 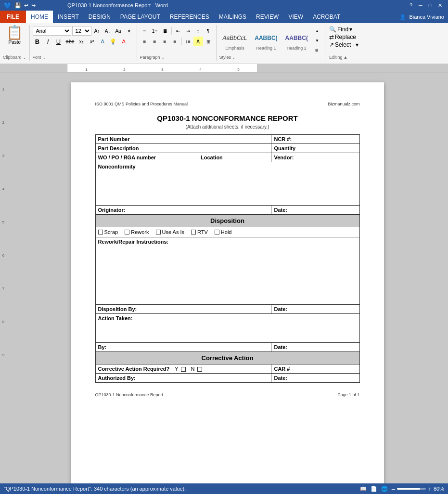 I want to click on menu-file: FILE, so click(x=13, y=17).